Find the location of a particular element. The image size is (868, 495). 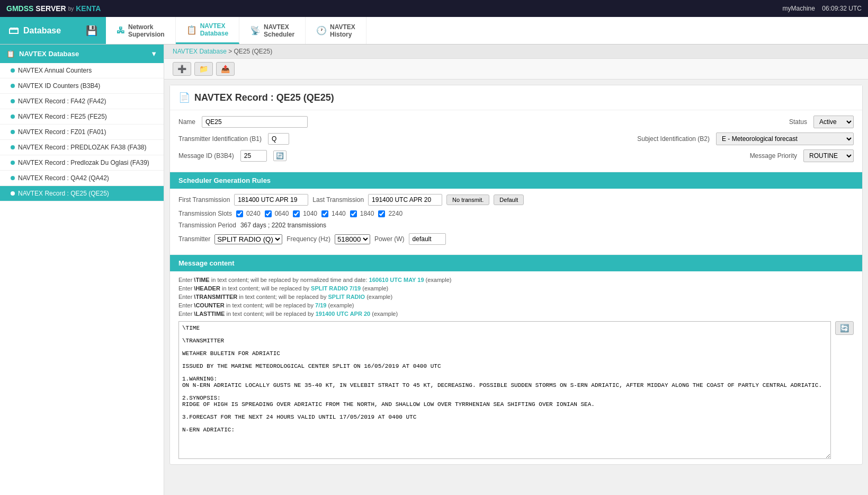

folder-button: 📁 is located at coordinates (203, 69).